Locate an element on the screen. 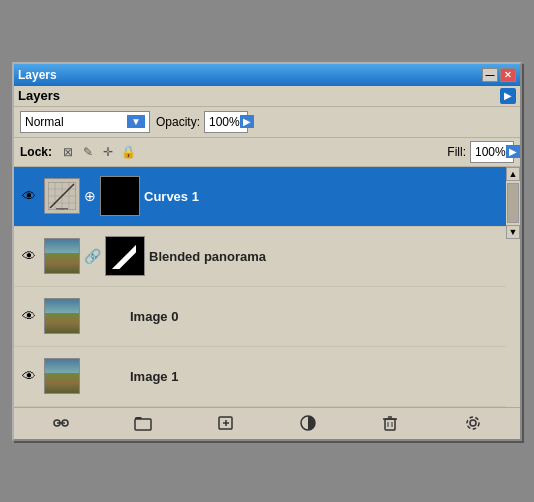 This screenshot has width=534, height=502. folder-icon is located at coordinates (143, 423).